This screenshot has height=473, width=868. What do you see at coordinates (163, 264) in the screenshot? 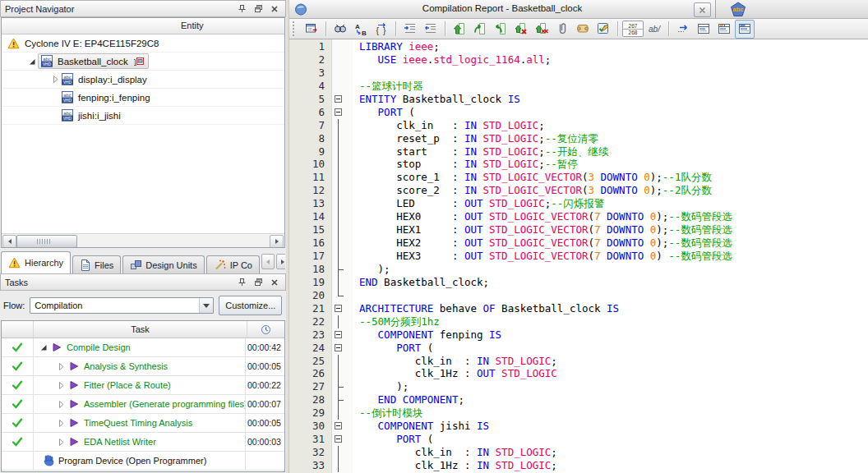
I see `tab-design-units: Design Units` at bounding box center [163, 264].